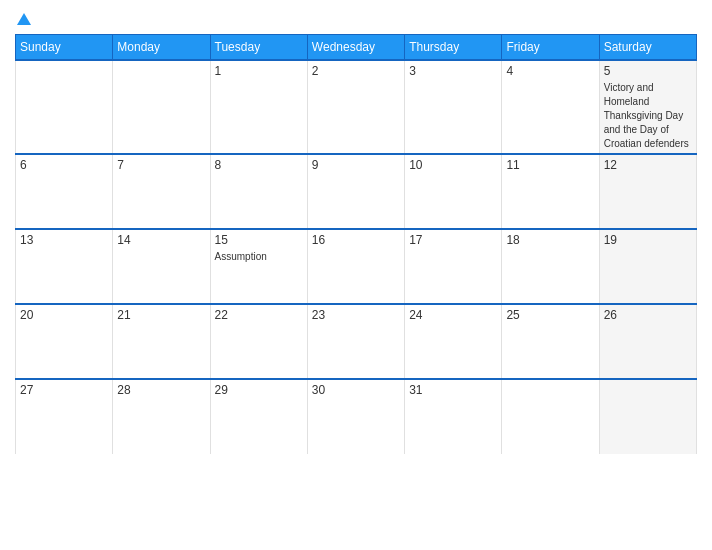  I want to click on day-cell: 19, so click(648, 266).